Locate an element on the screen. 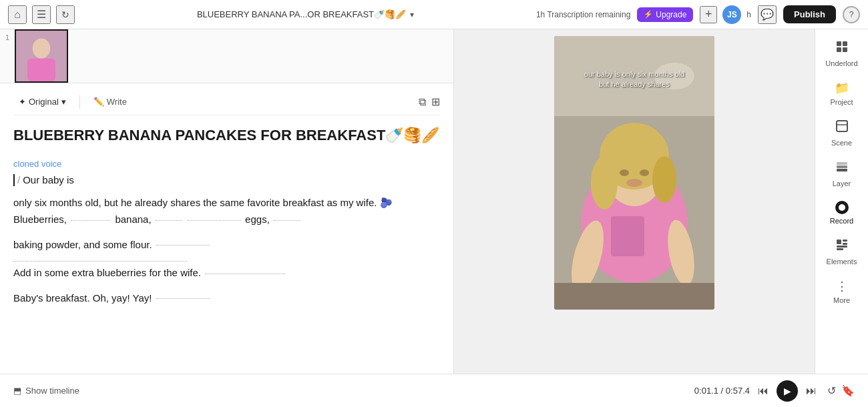  sidebar-item-record: Record is located at coordinates (841, 213).